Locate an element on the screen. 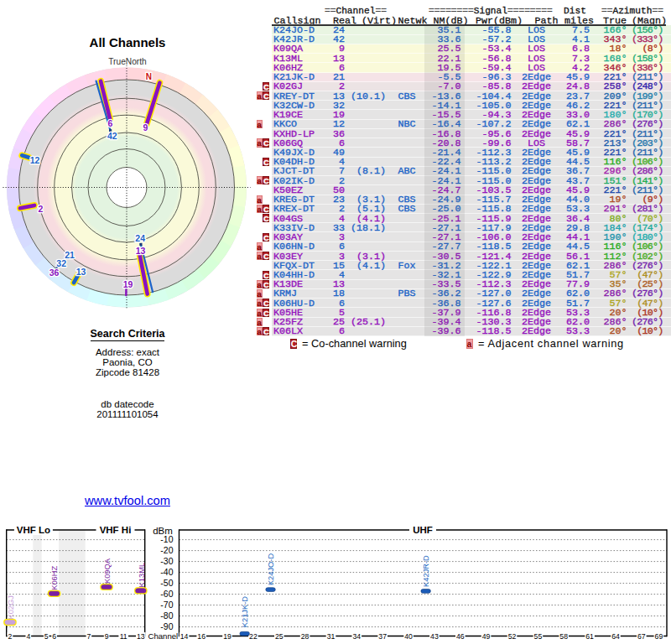 Image resolution: width=671 pixels, height=644 pixels. svg-text: Channel is located at coordinates (164, 636).